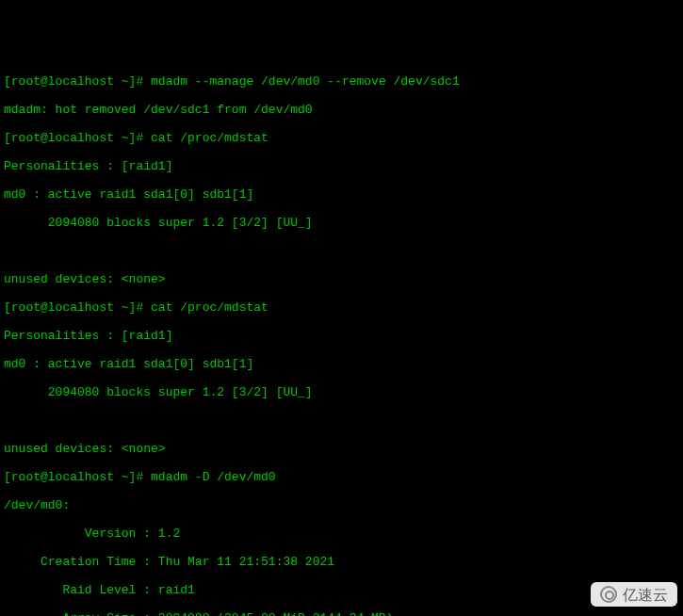  I want to click on output-line: Array Size : 2094080 (2045.00 MiB 2144.3…, so click(341, 614).